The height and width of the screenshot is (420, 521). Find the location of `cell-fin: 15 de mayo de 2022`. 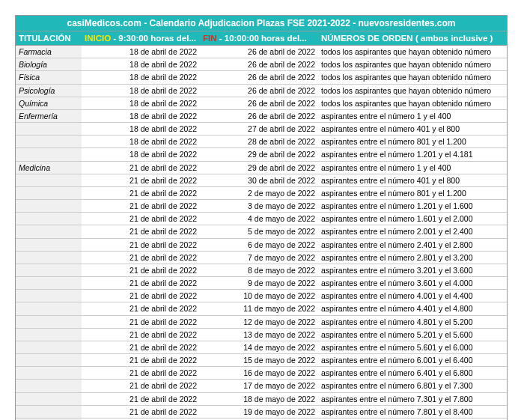

cell-fin: 15 de mayo de 2022 is located at coordinates (259, 360).